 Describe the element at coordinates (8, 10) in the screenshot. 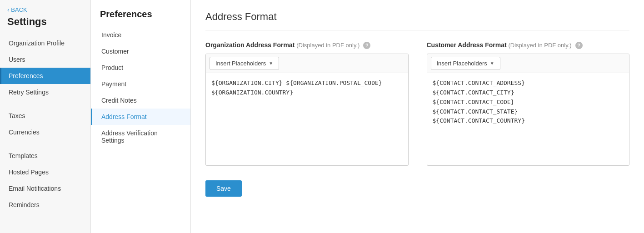

I see `back-arrow-icon: ‹` at that location.